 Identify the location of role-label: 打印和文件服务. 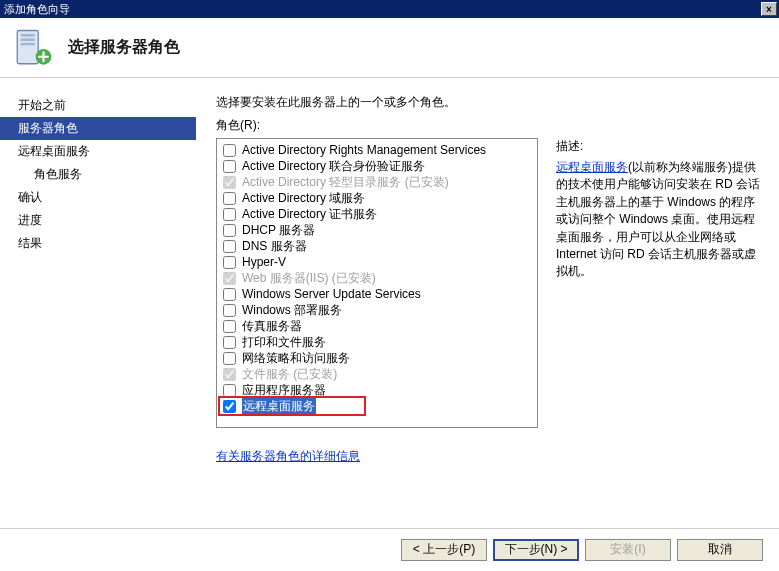
(284, 342).